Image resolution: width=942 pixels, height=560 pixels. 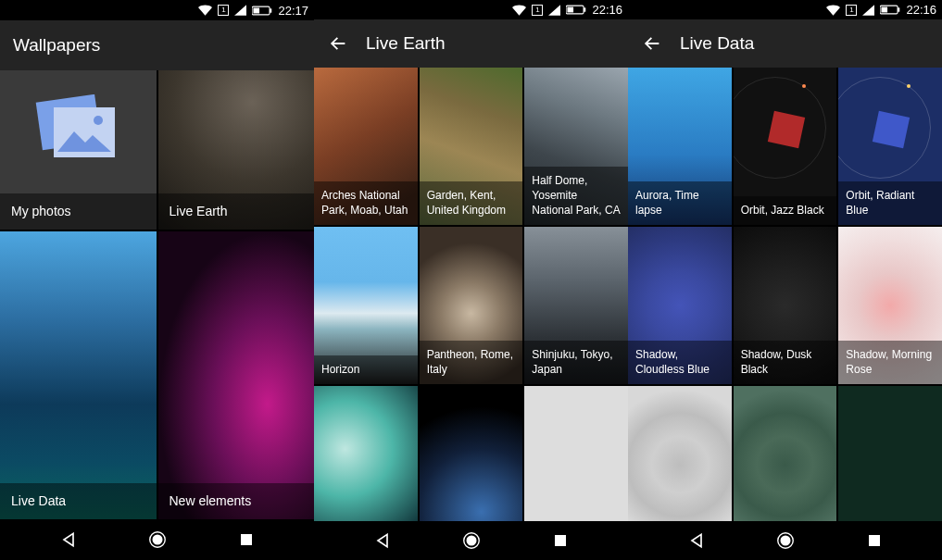 I want to click on wallpaper-tile: Shinjuku, Tokyo, Japan, so click(x=576, y=305).